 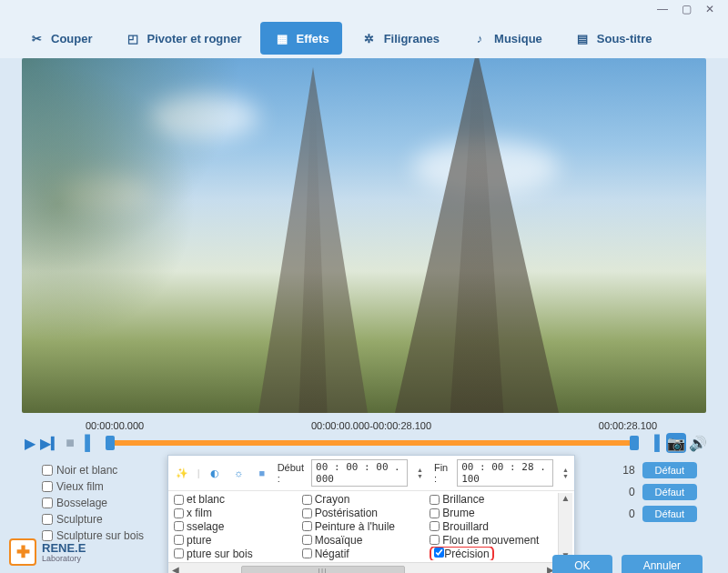 I want to click on value-row: 18Défaut, so click(x=660, y=470).